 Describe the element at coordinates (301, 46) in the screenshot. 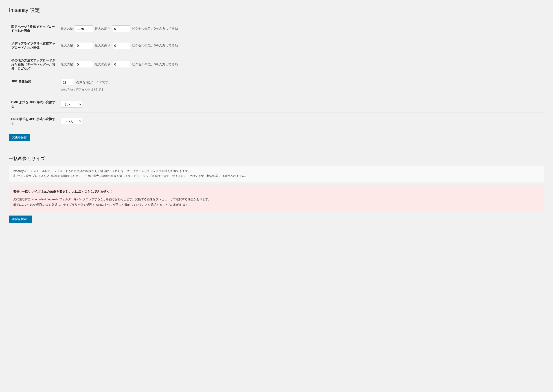

I see `row-fields-media-library: 最大の幅 最大の高さ ピクセル単位、0を入力して無効` at that location.